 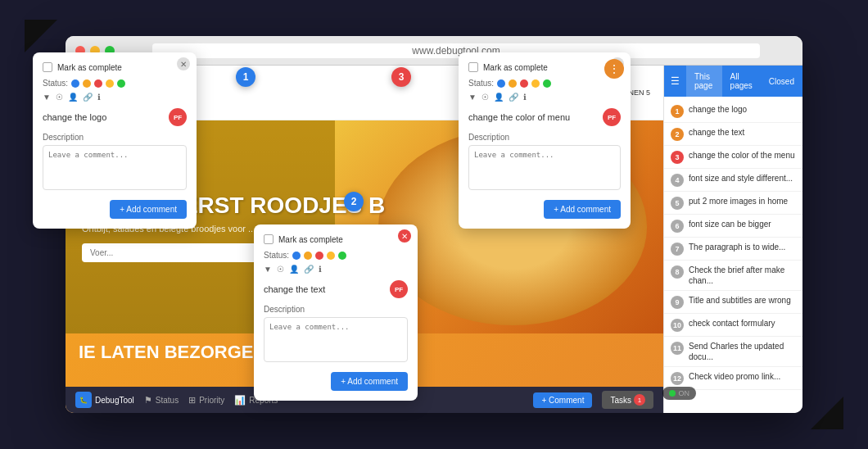 What do you see at coordinates (192, 400) in the screenshot?
I see `priority-icon: ⊞` at bounding box center [192, 400].